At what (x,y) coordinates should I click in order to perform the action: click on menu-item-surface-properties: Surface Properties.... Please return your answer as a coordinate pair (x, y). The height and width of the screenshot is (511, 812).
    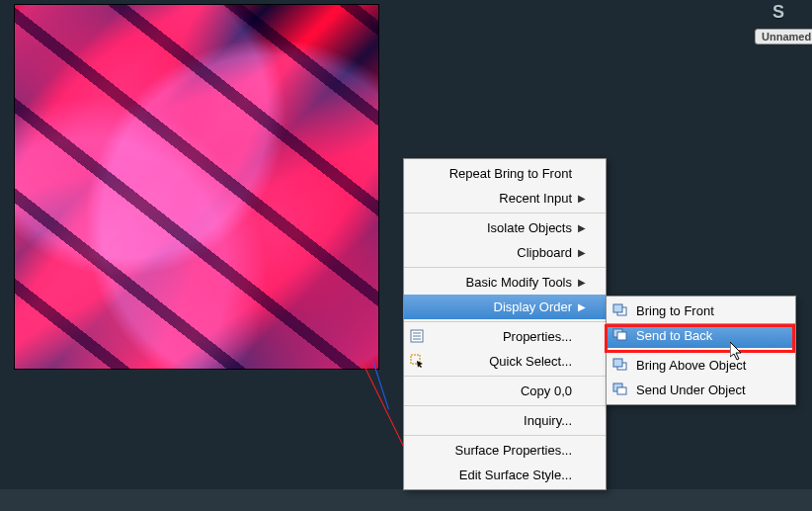
    Looking at the image, I should click on (505, 451).